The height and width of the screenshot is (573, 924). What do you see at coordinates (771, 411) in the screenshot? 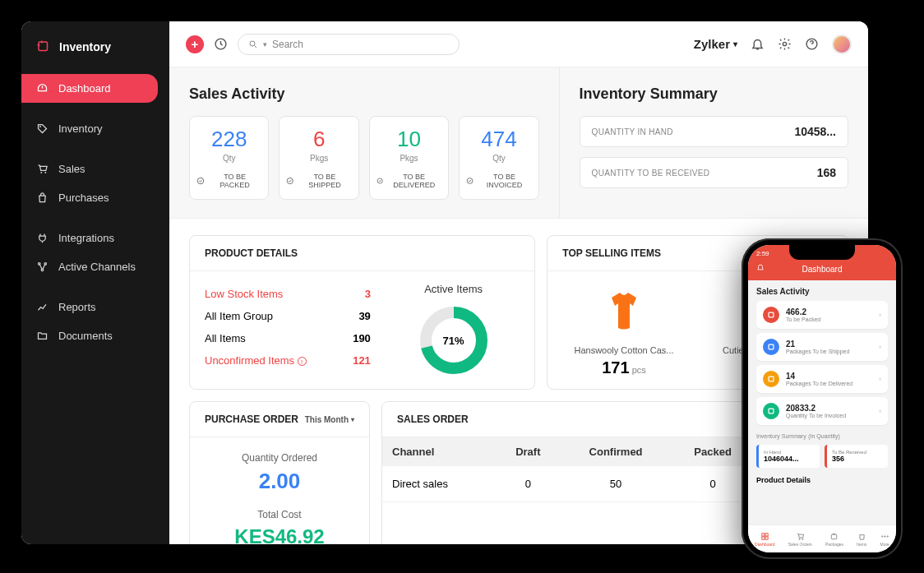
I see `phone-card-icon` at bounding box center [771, 411].